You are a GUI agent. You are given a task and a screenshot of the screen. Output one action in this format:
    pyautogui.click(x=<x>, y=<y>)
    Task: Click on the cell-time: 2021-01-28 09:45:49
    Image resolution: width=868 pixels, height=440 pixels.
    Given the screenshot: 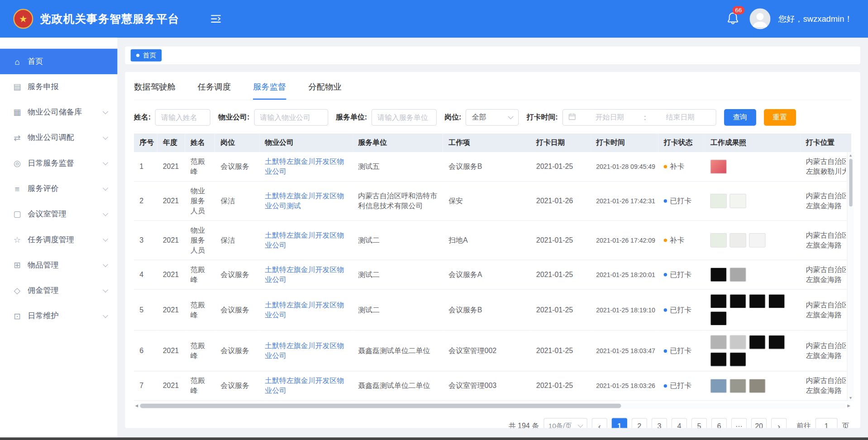 What is the action you would take?
    pyautogui.click(x=625, y=167)
    